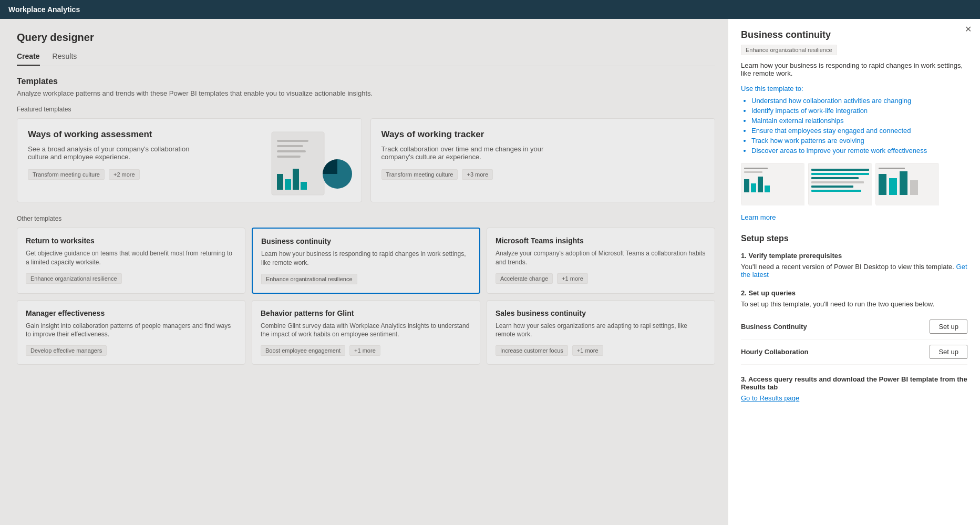 This screenshot has height=525, width=980. What do you see at coordinates (366, 59) in the screenshot?
I see `tabs: Create Results` at bounding box center [366, 59].